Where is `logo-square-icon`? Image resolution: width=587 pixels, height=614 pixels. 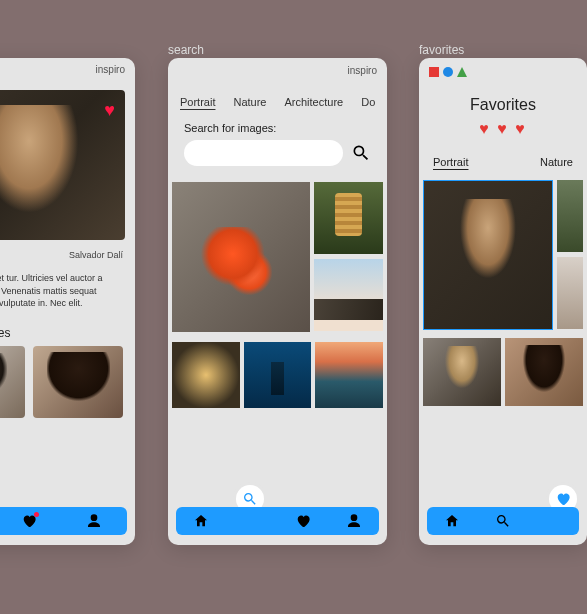 logo-square-icon is located at coordinates (434, 72).